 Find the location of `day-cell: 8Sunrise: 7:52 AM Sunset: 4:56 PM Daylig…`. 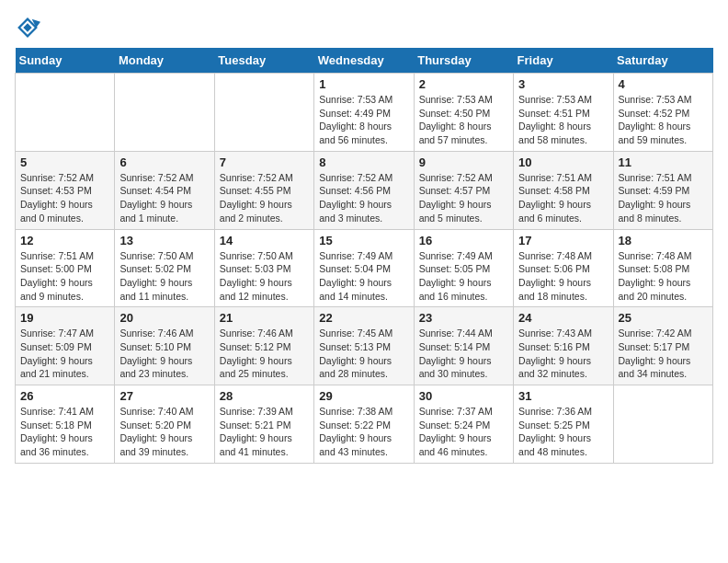

day-cell: 8Sunrise: 7:52 AM Sunset: 4:56 PM Daylig… is located at coordinates (364, 190).